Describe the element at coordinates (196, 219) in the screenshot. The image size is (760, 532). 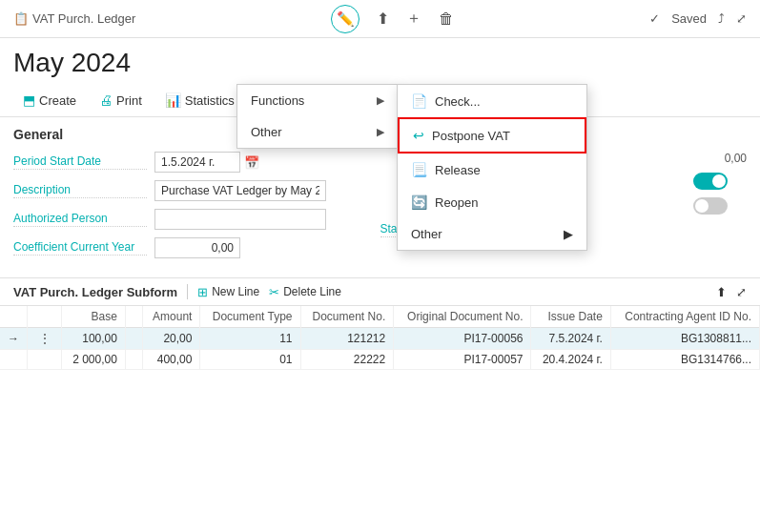
I see `authorized-person-row: Authorized Person` at that location.